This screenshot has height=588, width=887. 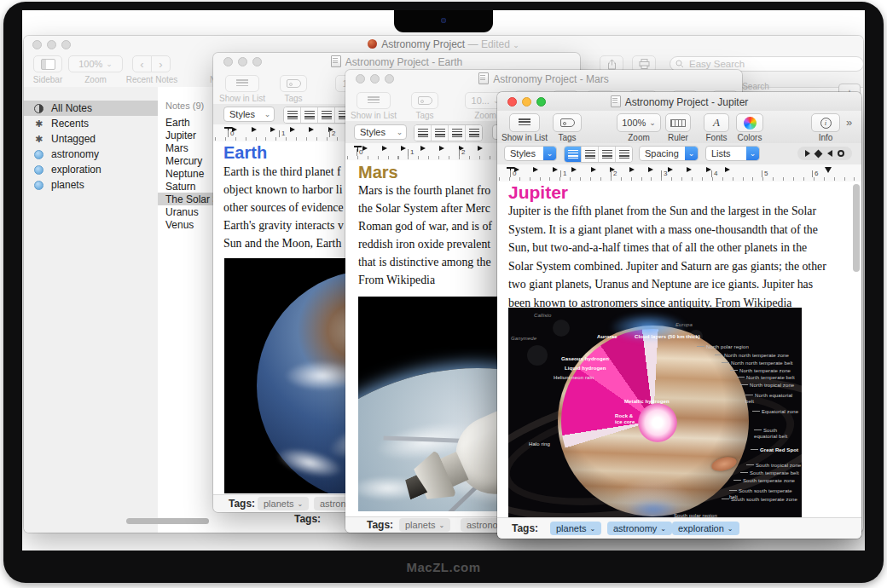 What do you see at coordinates (669, 153) in the screenshot?
I see `spacing-dropdown: Spacing⌄` at bounding box center [669, 153].